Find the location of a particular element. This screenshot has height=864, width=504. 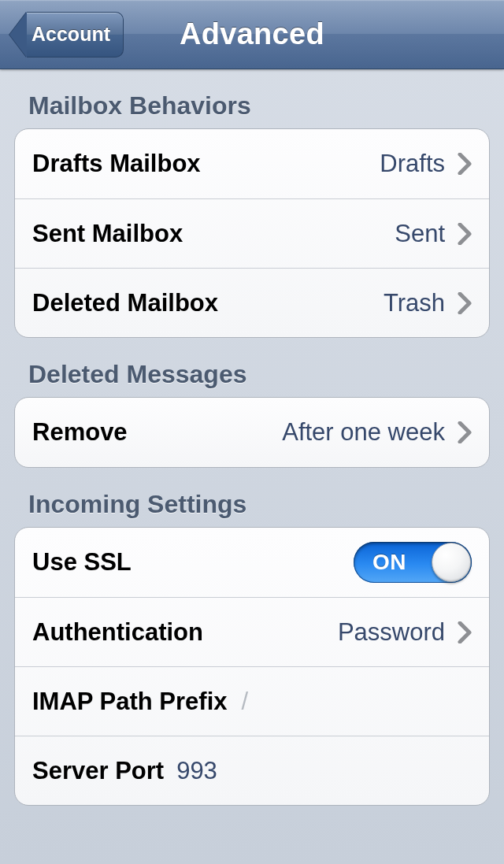

row-value: 993 is located at coordinates (197, 771).